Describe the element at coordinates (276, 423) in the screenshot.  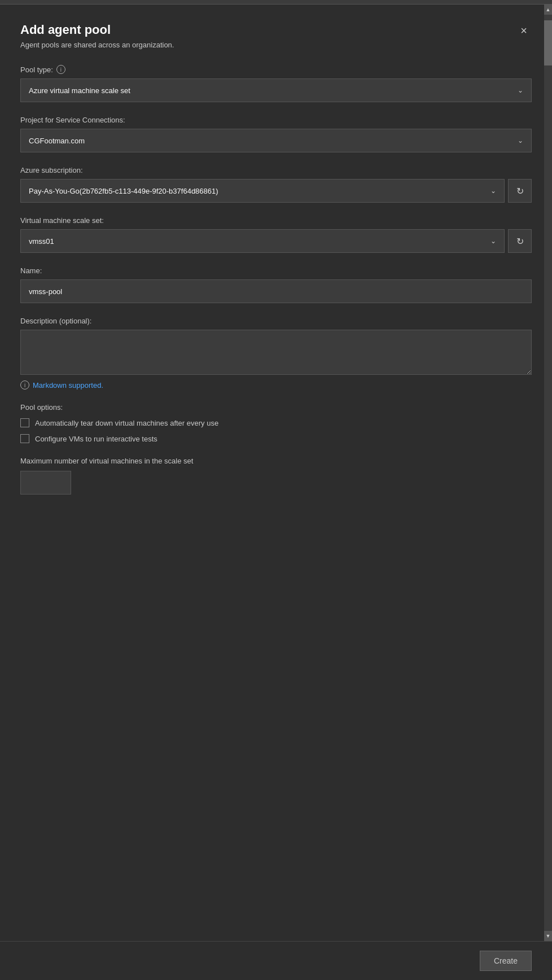
I see `pool-options-group: Pool options: Automatically tear down vi…` at that location.